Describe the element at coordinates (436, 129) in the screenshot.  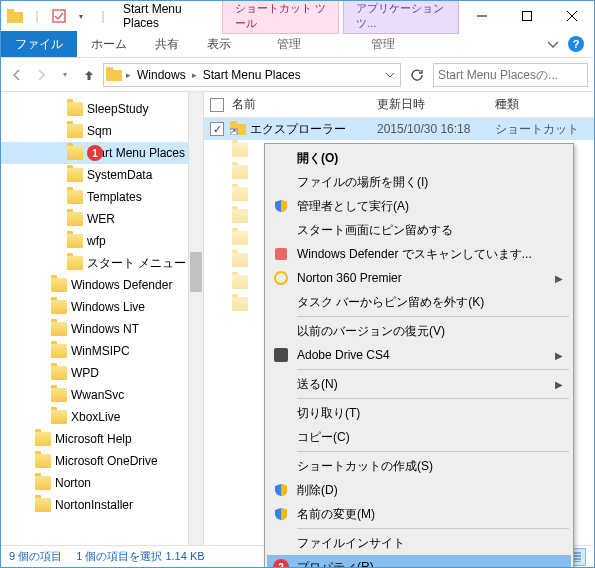
I see `row-date: 2015/10/30 16:18` at that location.